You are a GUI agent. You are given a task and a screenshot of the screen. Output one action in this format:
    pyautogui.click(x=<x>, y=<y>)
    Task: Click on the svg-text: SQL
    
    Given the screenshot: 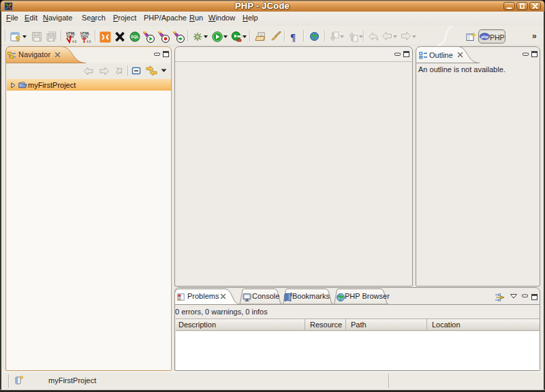 What is the action you would take?
    pyautogui.click(x=135, y=37)
    